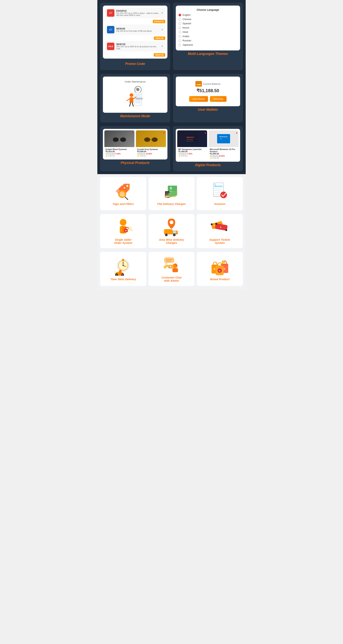 The width and height of the screenshot is (343, 644). Describe the element at coordinates (123, 279) in the screenshot. I see `timeslots-label: Time Slots Delivery` at that location.